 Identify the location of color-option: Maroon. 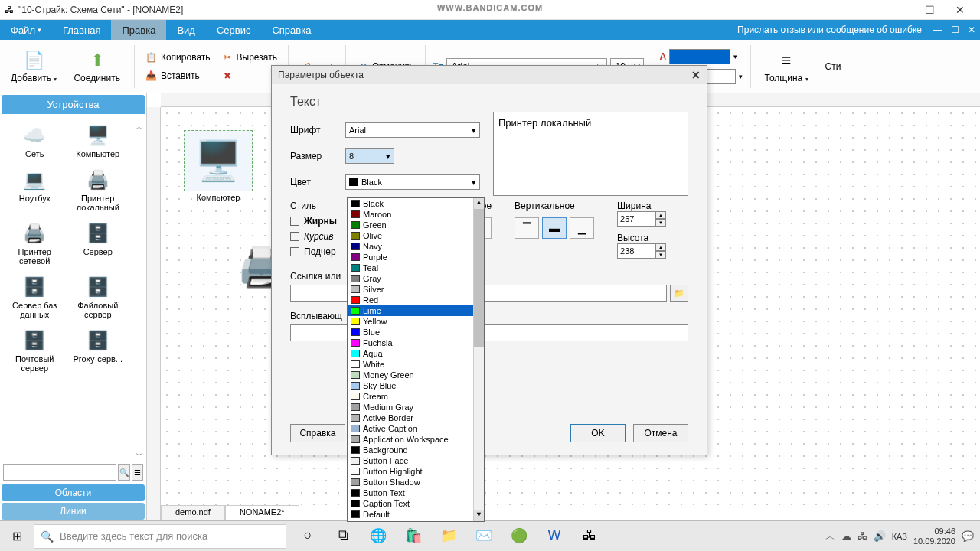
(416, 214).